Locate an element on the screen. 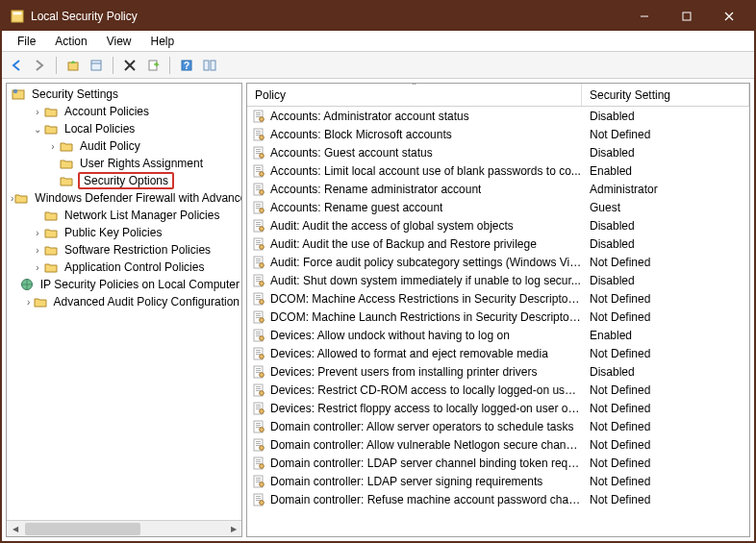 The width and height of the screenshot is (756, 543). policy-row: Devices: Restrict floppy access to local… is located at coordinates (498, 407).